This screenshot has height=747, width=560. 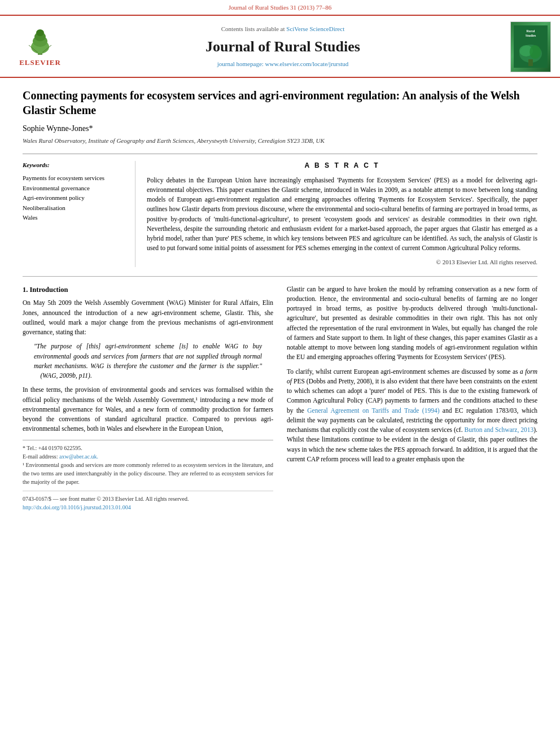 What do you see at coordinates (531, 36) in the screenshot?
I see `svg-text: Studies` at bounding box center [531, 36].